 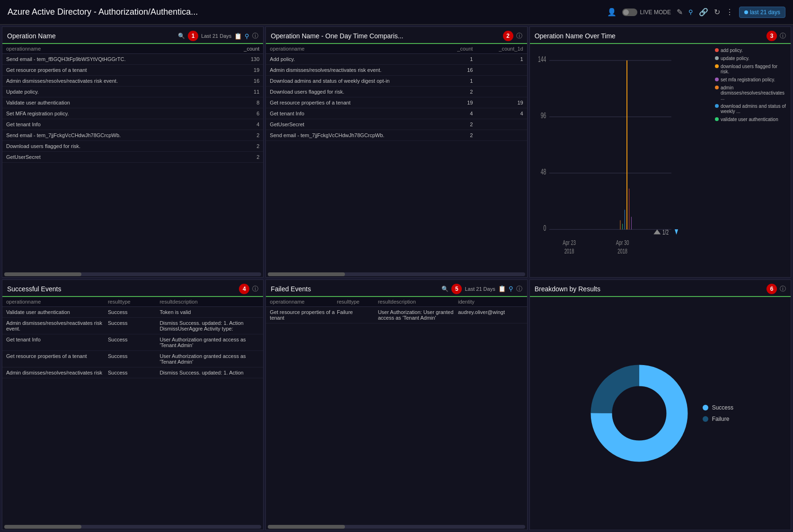 What do you see at coordinates (396, 103) in the screenshot?
I see `table-row: Get resource properties of a tenant1919` at bounding box center [396, 103].